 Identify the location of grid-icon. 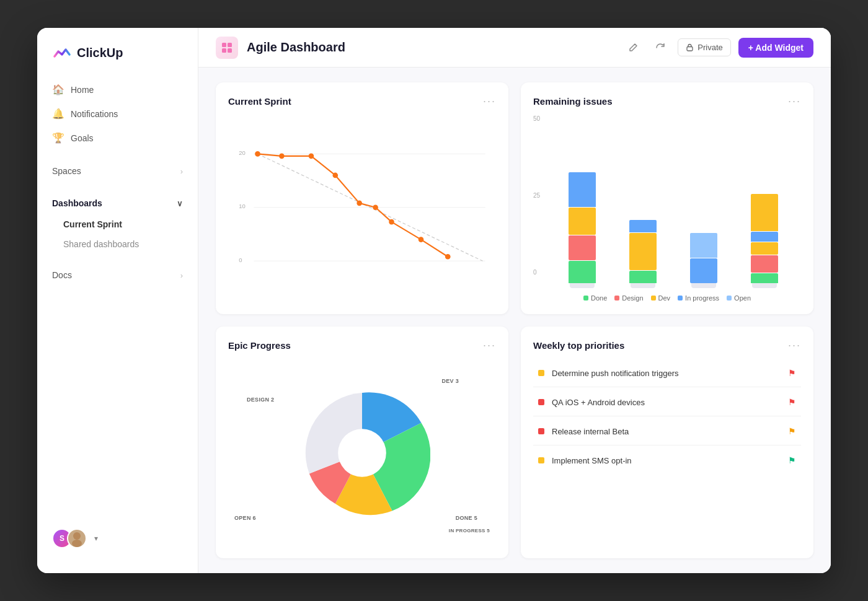
(227, 48).